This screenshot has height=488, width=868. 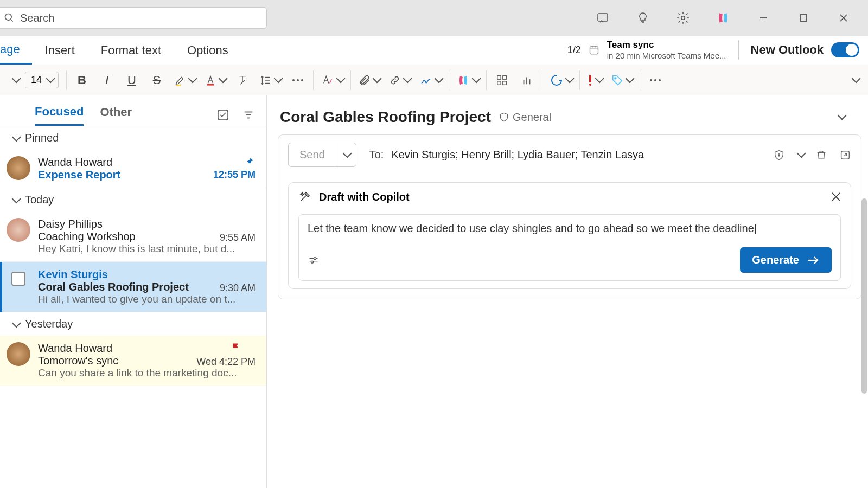 What do you see at coordinates (643, 18) in the screenshot?
I see `lightbulb-icon` at bounding box center [643, 18].